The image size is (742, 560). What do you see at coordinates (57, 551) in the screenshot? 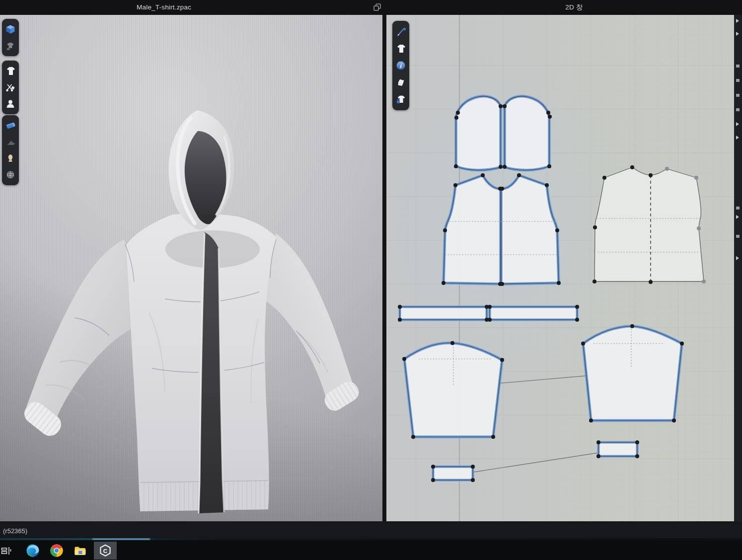
I see `chrome-icon` at bounding box center [57, 551].